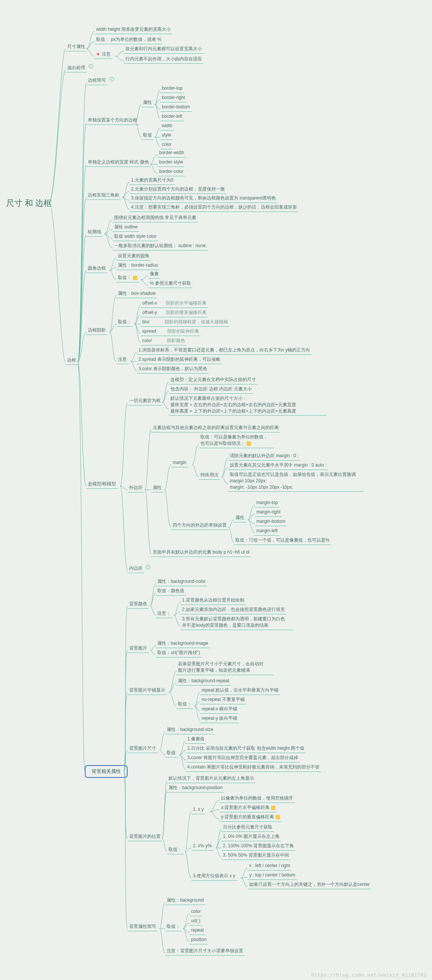 The height and width of the screenshot is (980, 432). Describe the element at coordinates (196, 788) in the screenshot. I see `bgp1: 属性：background-position` at that location.